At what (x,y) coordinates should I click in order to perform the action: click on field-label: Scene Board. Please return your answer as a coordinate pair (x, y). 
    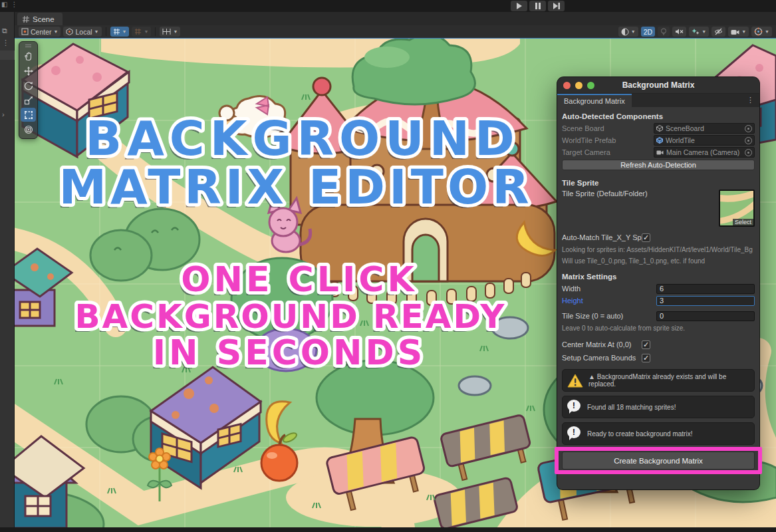
    Looking at the image, I should click on (608, 128).